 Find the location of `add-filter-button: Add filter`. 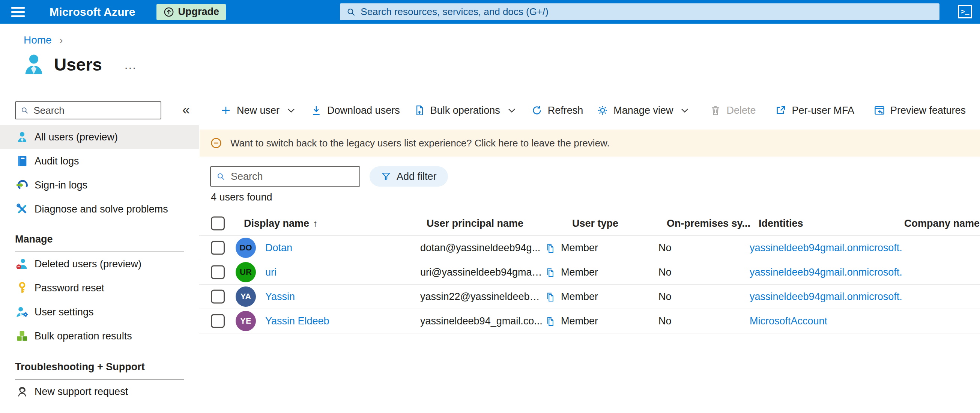

add-filter-button: Add filter is located at coordinates (409, 177).